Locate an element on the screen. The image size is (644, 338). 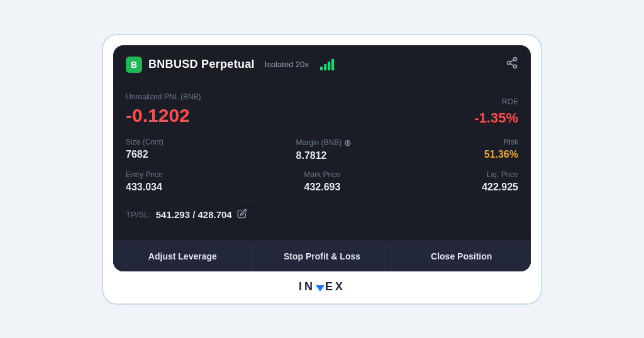
pnl-left: Unrealized PNL (BNB) -0.1202 is located at coordinates (164, 109).